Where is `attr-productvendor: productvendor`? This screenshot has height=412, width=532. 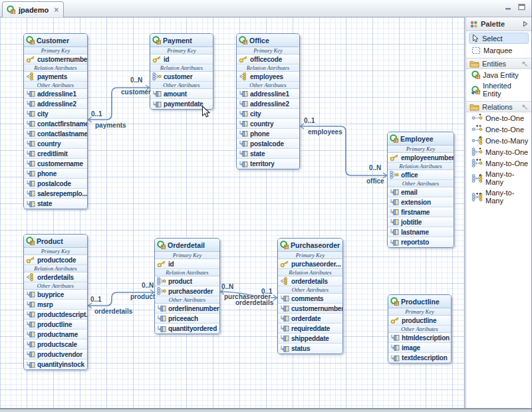
attr-productvendor: productvendor is located at coordinates (56, 355).